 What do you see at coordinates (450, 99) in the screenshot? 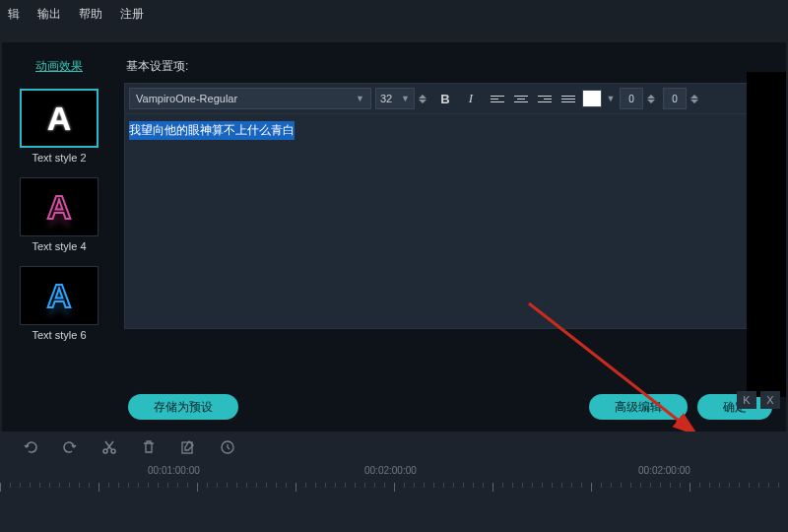
I see `text-toolbar: VampiroOne-Regular ▼ 32 ▼ B I ▼` at bounding box center [450, 99].